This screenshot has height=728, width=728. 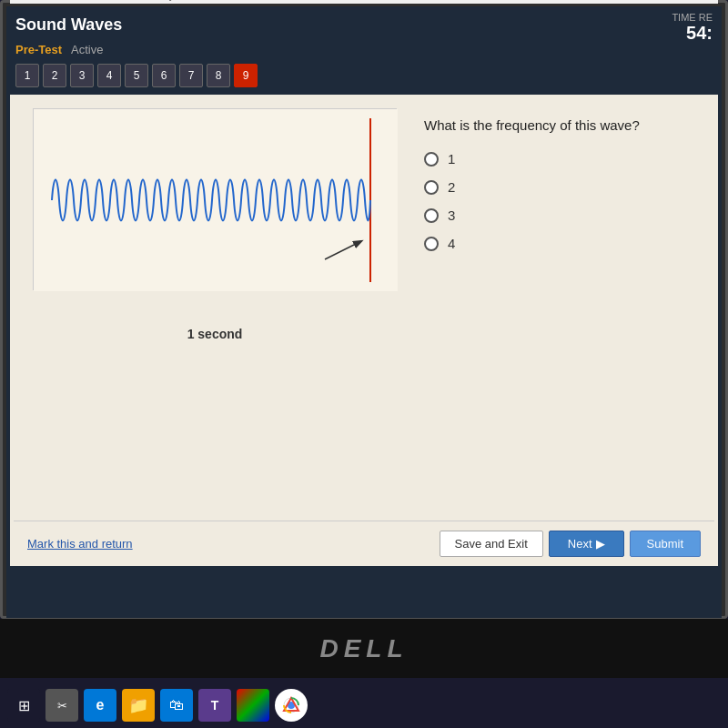 I want to click on q-btn-1: 1, so click(x=27, y=76).